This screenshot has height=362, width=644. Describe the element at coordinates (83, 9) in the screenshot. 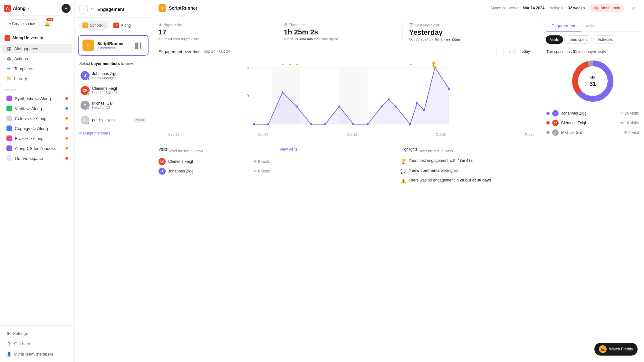

I see `back-button: ‹` at that location.